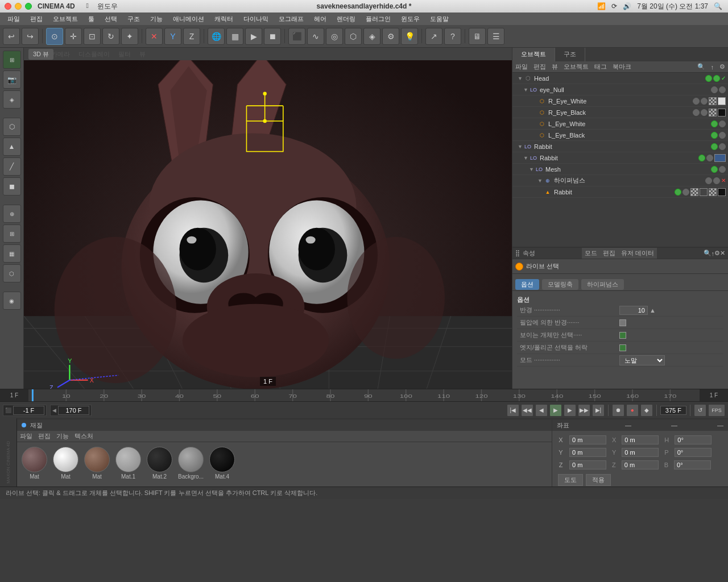 This screenshot has height=582, width=728. I want to click on menu-edit: 편집, so click(36, 19).